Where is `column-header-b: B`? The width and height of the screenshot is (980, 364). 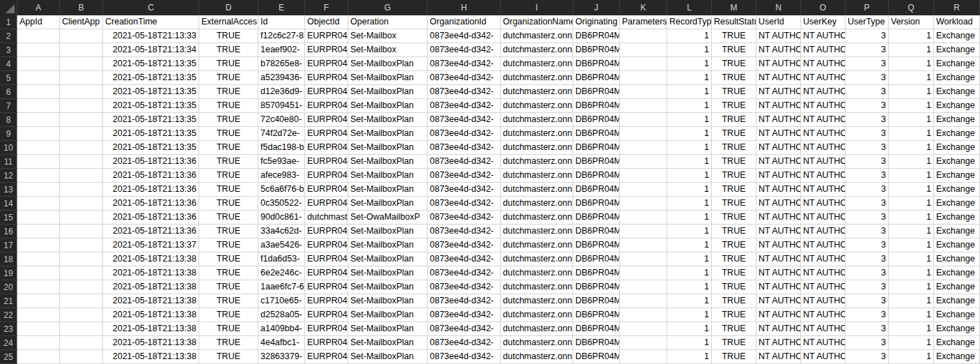
column-header-b: B is located at coordinates (81, 8).